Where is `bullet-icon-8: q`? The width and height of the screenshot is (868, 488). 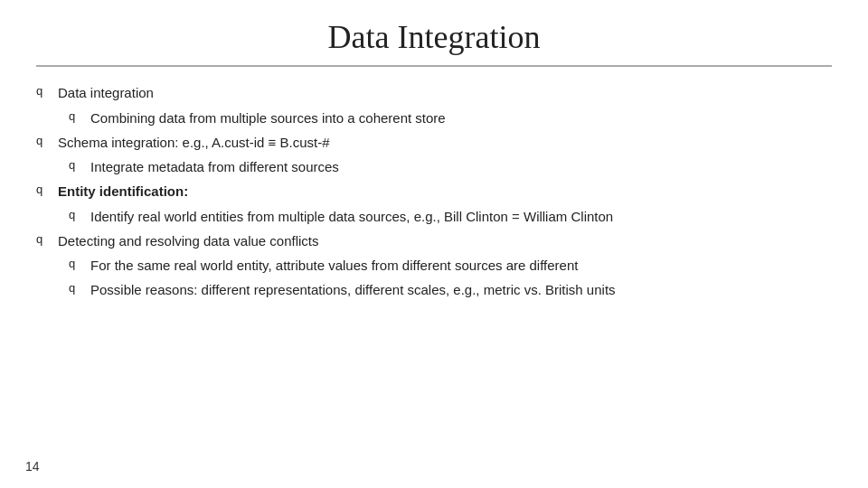 bullet-icon-8: q is located at coordinates (77, 264).